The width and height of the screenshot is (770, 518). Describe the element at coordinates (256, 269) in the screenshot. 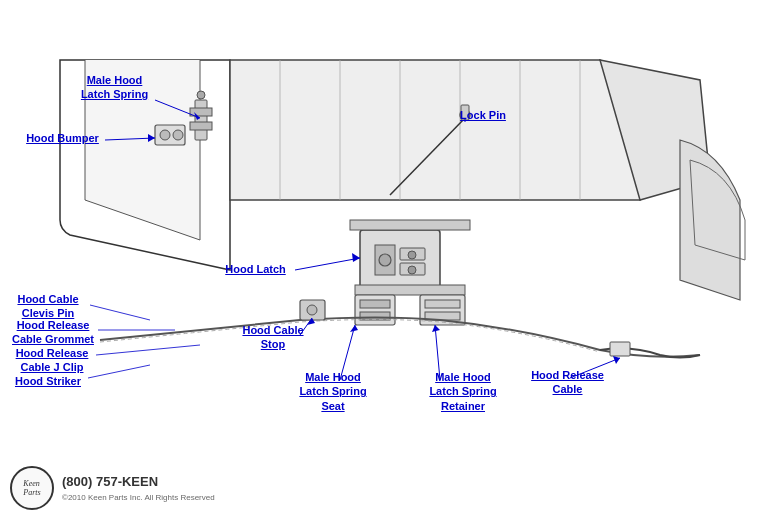

I see `label-hood-latch: Hood Latch` at that location.